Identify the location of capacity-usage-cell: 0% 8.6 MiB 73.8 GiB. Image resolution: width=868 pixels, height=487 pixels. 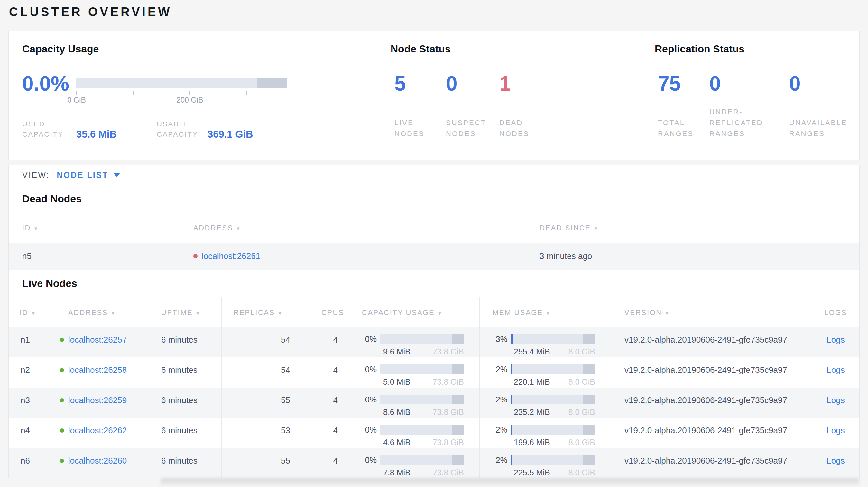
(414, 403).